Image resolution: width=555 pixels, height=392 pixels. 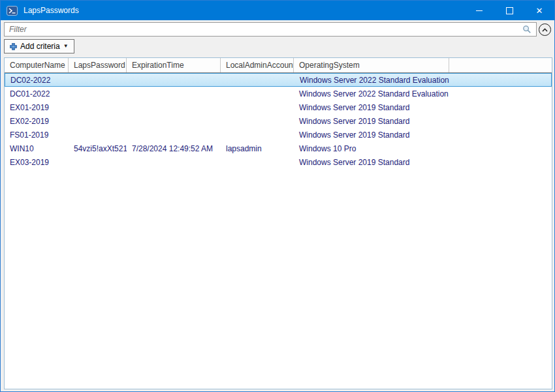 What do you see at coordinates (37, 149) in the screenshot?
I see `cell-computername: WIN10` at bounding box center [37, 149].